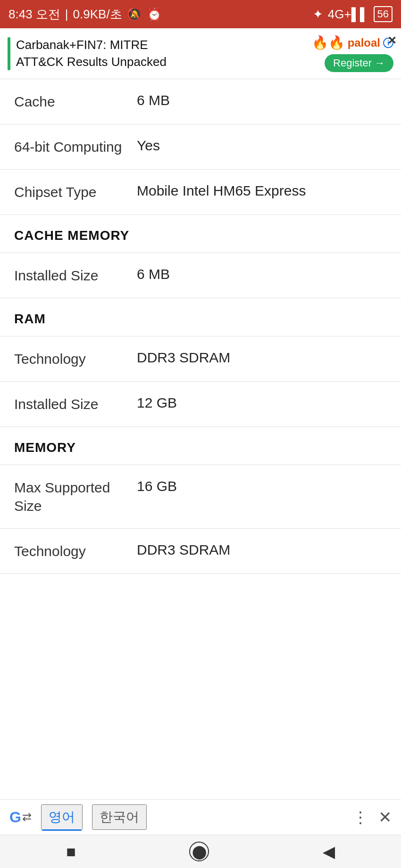 This screenshot has height=868, width=401. Describe the element at coordinates (71, 852) in the screenshot. I see `stop-button: ■` at that location.